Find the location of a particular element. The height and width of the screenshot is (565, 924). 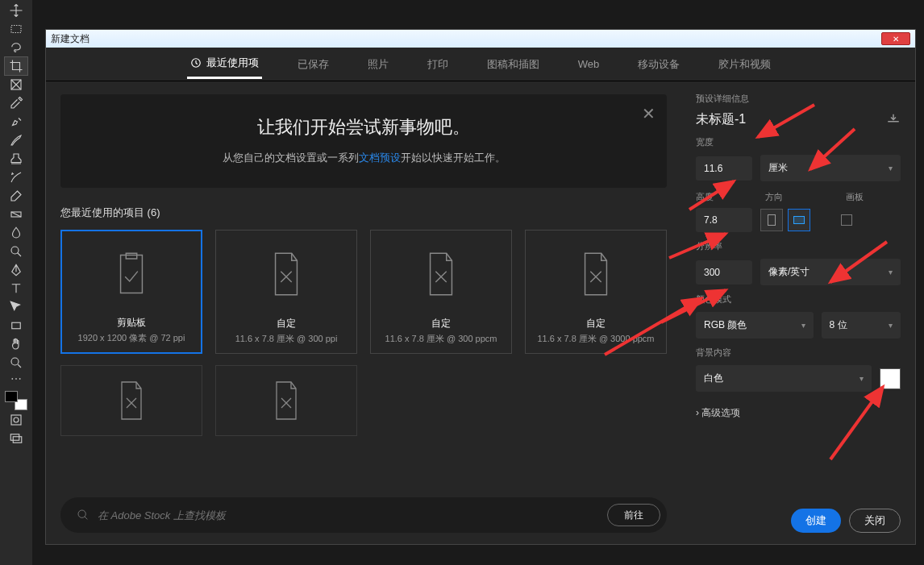

bg-select: 白色▾ is located at coordinates (784, 379).